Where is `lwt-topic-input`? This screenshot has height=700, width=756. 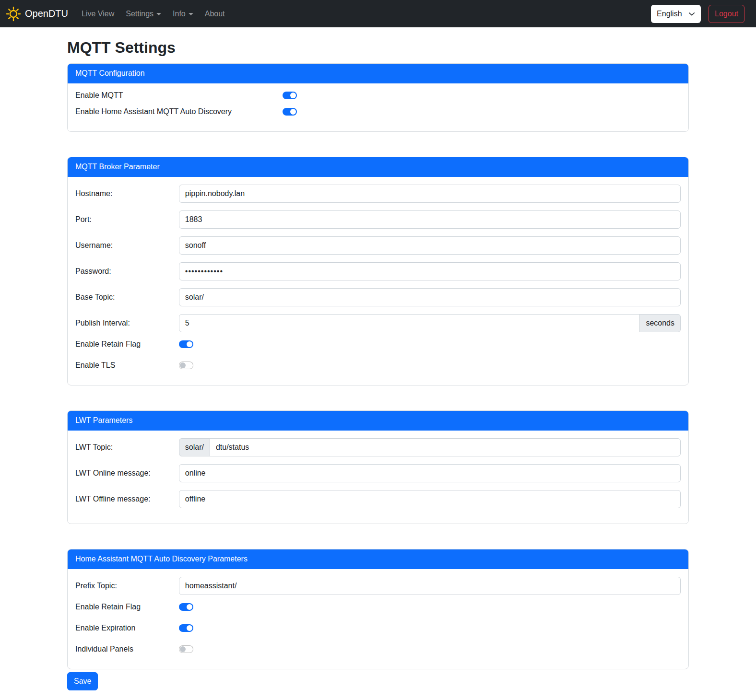
lwt-topic-input is located at coordinates (445, 447).